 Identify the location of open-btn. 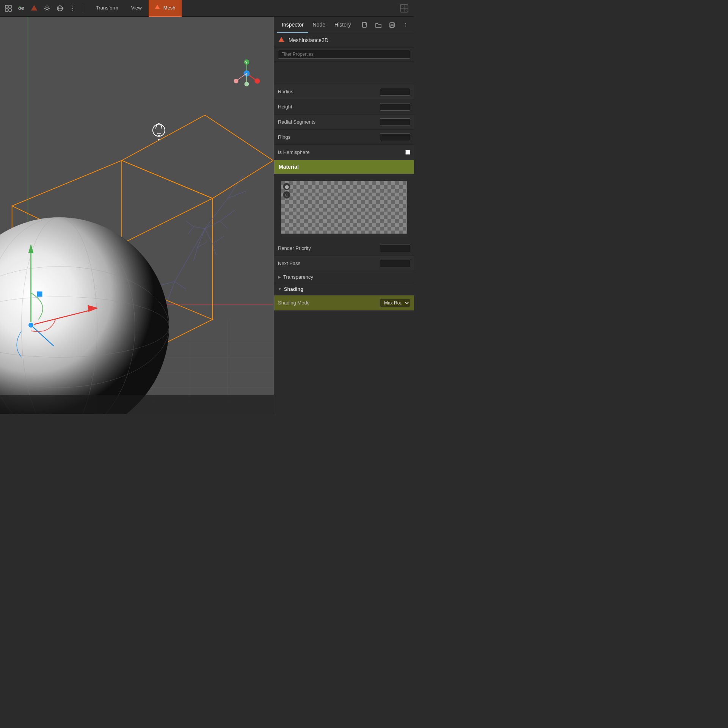
(378, 25).